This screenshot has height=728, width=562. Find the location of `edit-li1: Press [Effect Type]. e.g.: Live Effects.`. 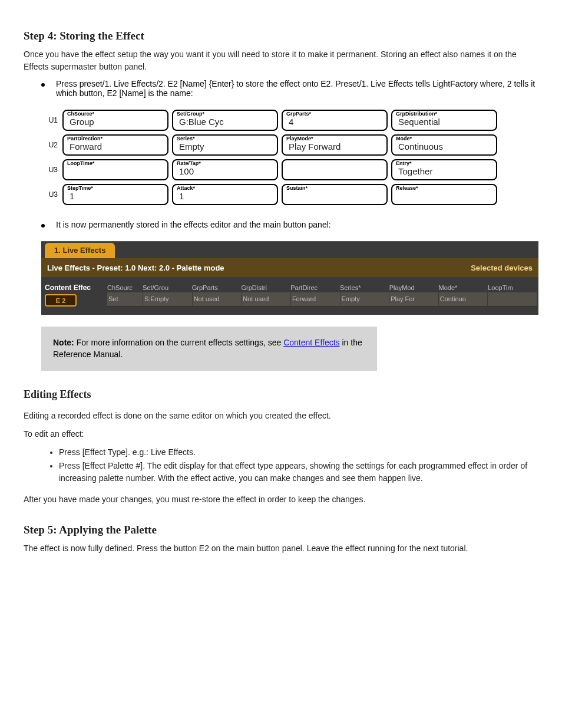

edit-li1: Press [Effect Type]. e.g.: Live Effects. is located at coordinates (299, 453).